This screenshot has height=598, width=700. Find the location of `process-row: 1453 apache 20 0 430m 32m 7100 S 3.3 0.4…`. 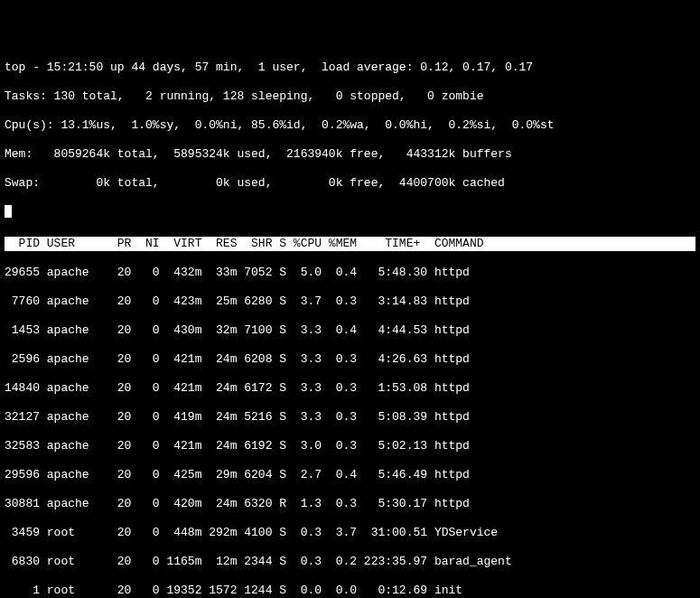

process-row: 1453 apache 20 0 430m 32m 7100 S 3.3 0.4… is located at coordinates (350, 331).